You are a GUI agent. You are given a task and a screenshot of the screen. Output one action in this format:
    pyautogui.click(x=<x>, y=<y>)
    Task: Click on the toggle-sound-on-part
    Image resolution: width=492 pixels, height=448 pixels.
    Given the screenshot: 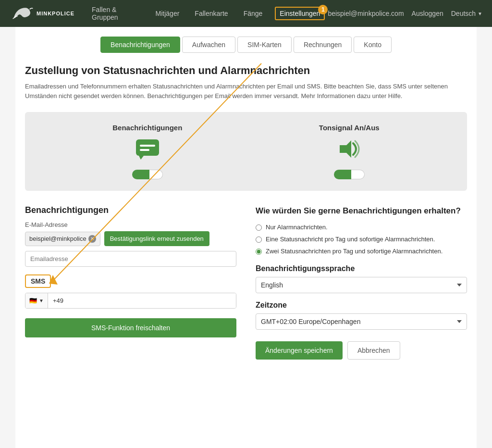 What is the action you would take?
    pyautogui.click(x=343, y=174)
    